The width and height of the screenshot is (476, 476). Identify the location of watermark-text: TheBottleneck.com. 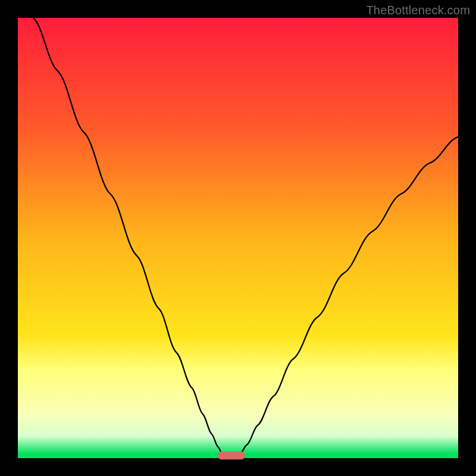
(418, 11).